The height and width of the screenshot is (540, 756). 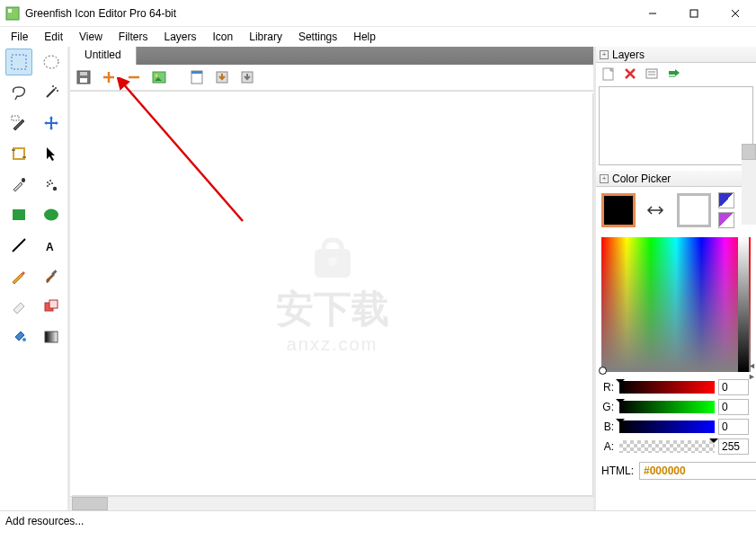 I want to click on tool-magic-wand, so click(x=51, y=93).